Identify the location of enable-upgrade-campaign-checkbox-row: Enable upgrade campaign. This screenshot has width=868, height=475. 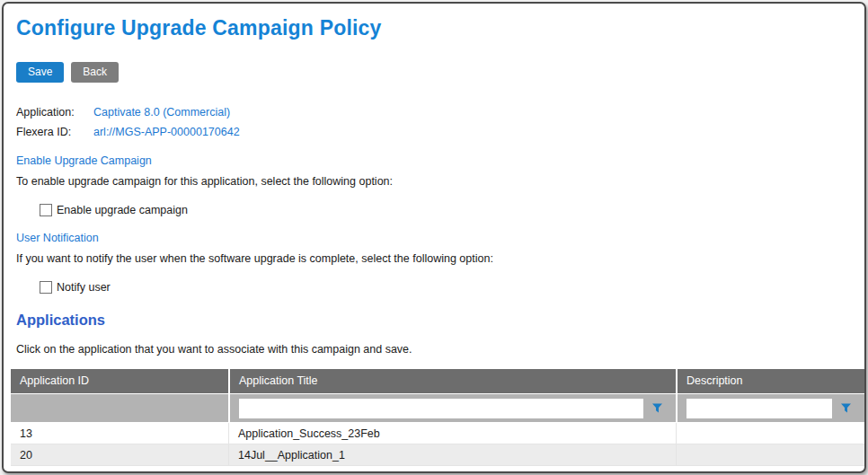
(452, 210).